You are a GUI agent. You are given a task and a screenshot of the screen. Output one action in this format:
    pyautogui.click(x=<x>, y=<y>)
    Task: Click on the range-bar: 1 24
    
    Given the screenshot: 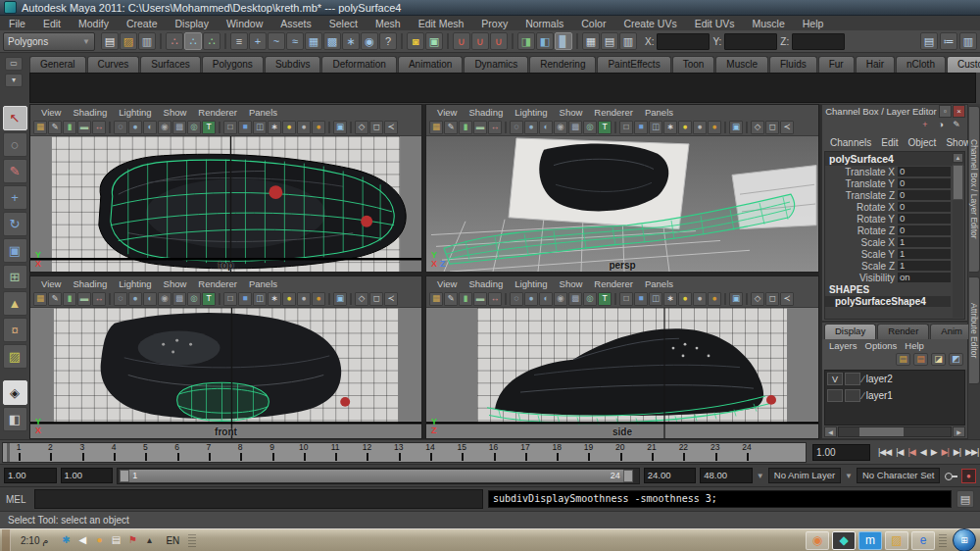 What is the action you would take?
    pyautogui.click(x=376, y=476)
    